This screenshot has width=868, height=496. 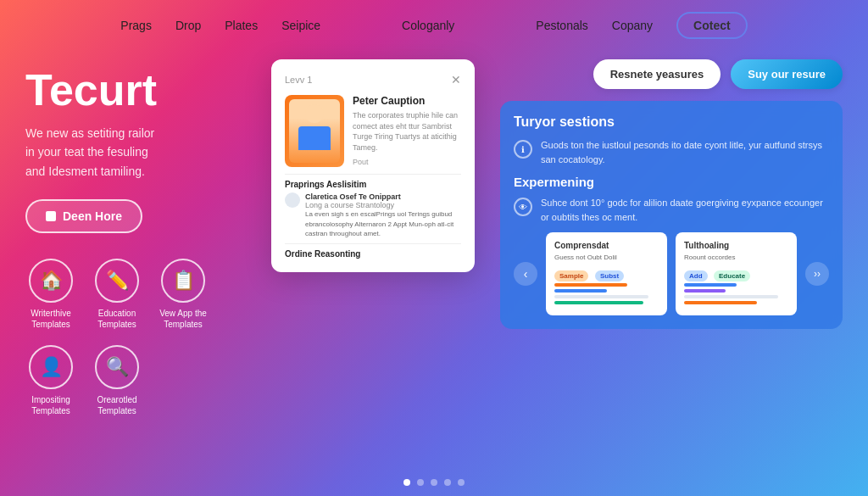 I want to click on nav-link-prags: Prags, so click(x=136, y=25).